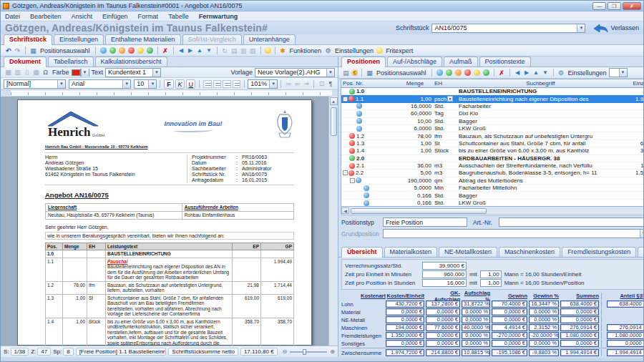 The image size is (644, 362). Describe the element at coordinates (509, 328) in the screenshot. I see `cell-gewinn: 4,4914 €` at that location.